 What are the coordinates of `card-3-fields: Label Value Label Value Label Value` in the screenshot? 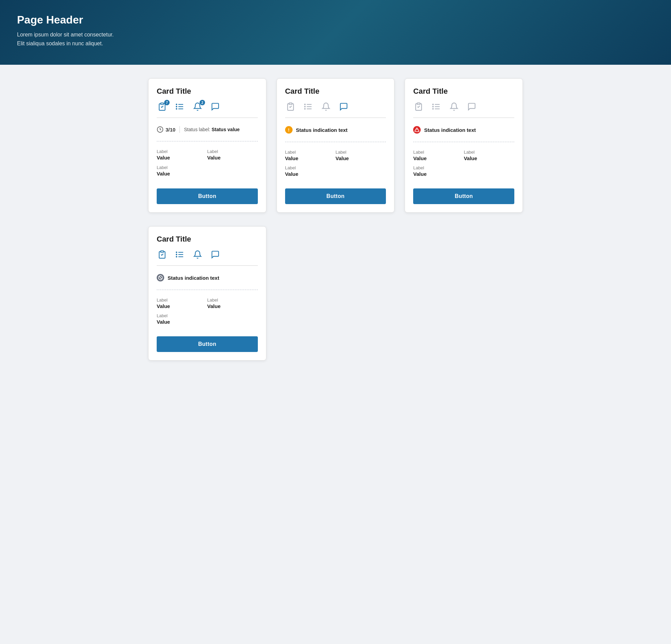 It's located at (464, 163).